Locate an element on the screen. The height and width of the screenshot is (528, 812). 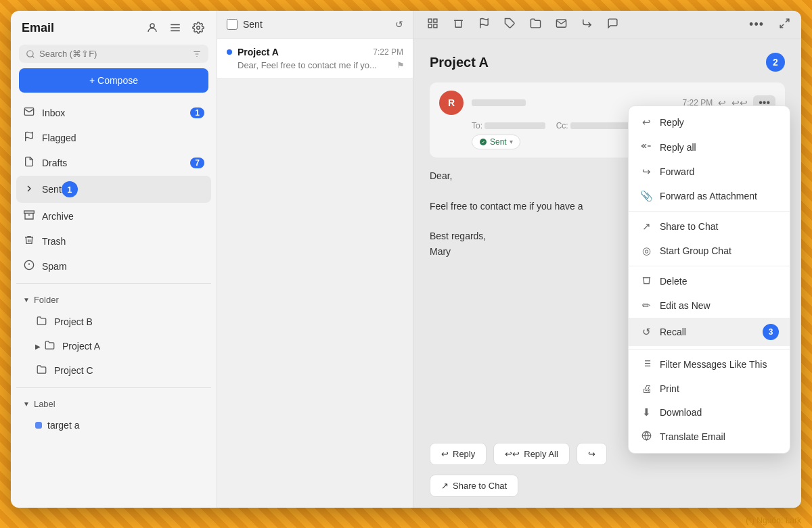
chat-icon is located at coordinates (612, 24).